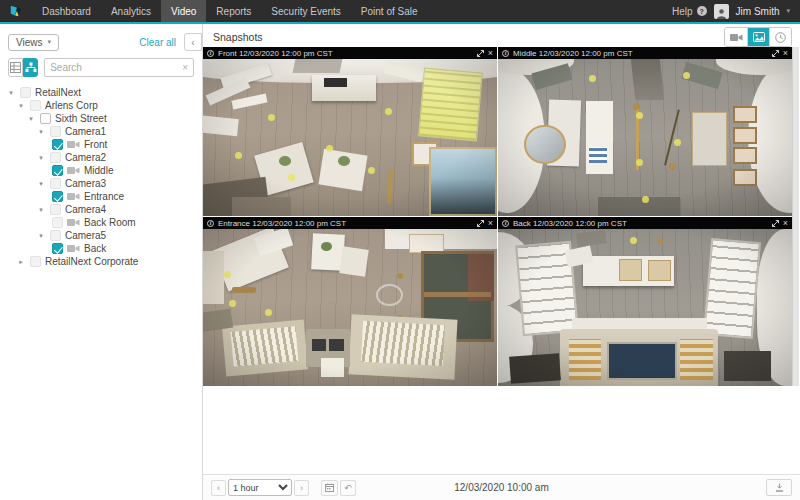 The image size is (800, 500). I want to click on tree-item-camera3: ▾ Camera3, so click(101, 184).